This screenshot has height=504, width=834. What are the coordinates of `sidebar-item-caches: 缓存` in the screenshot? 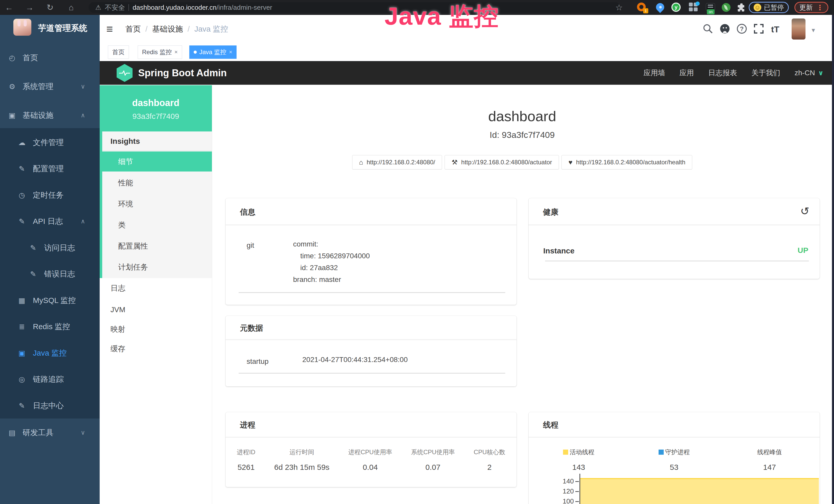 It's located at (156, 348).